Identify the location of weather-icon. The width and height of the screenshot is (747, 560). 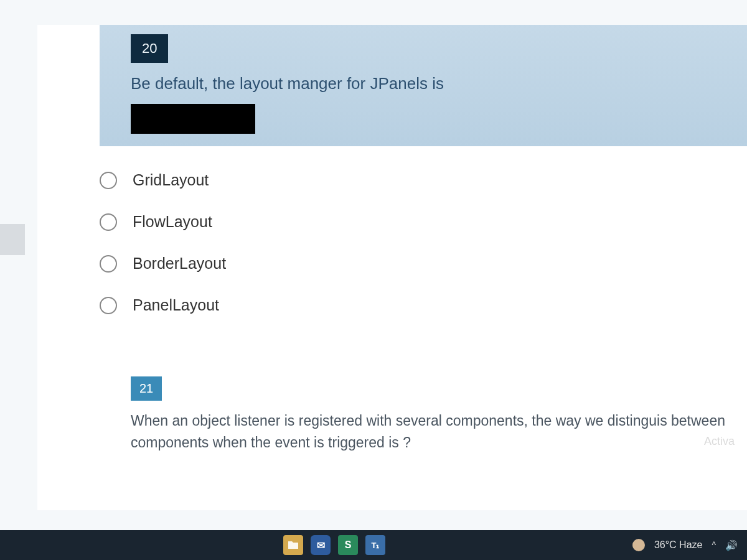
(639, 545).